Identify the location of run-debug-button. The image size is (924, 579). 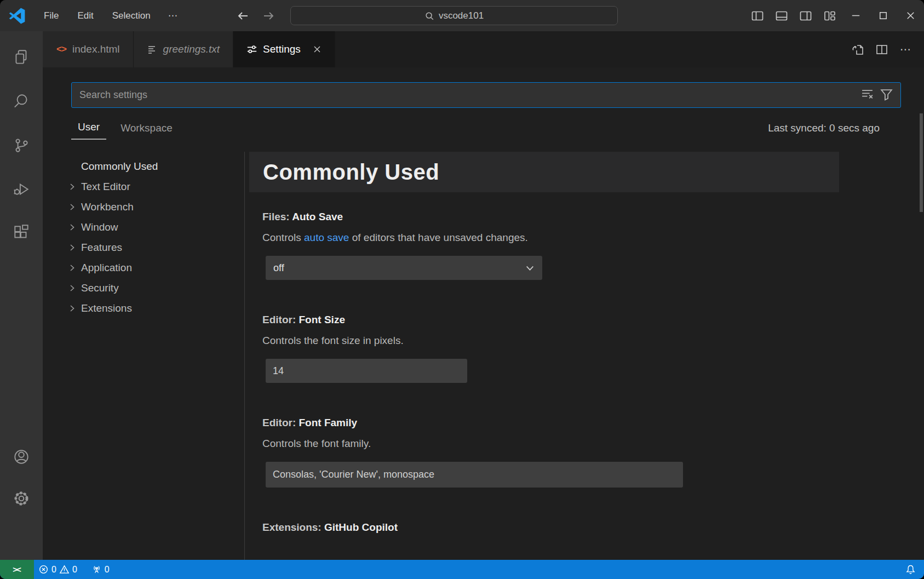
(21, 189).